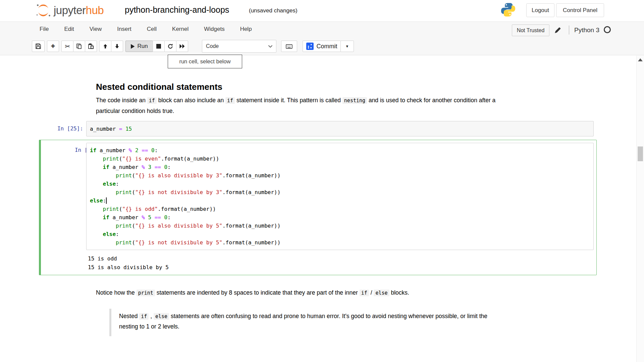 The height and width of the screenshot is (362, 644). I want to click on menu-item-edit: Edit, so click(69, 29).